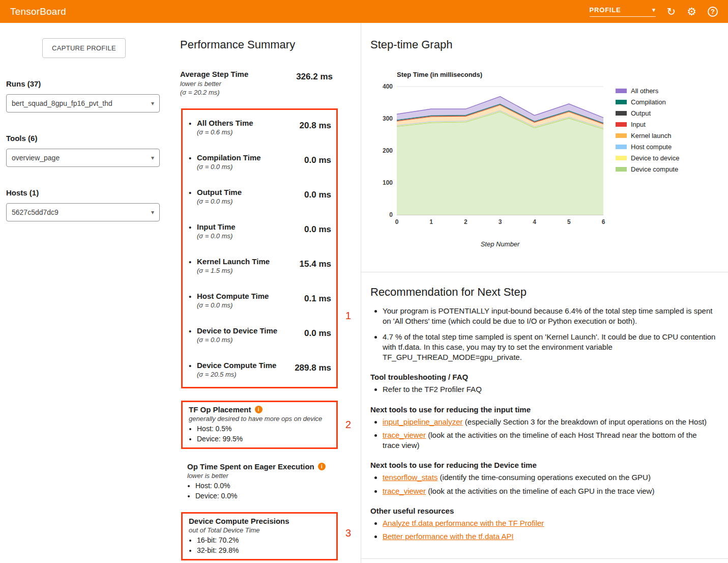  What do you see at coordinates (543, 377) in the screenshot?
I see `faq-heading: Tool troubleshooting / FAQ` at bounding box center [543, 377].